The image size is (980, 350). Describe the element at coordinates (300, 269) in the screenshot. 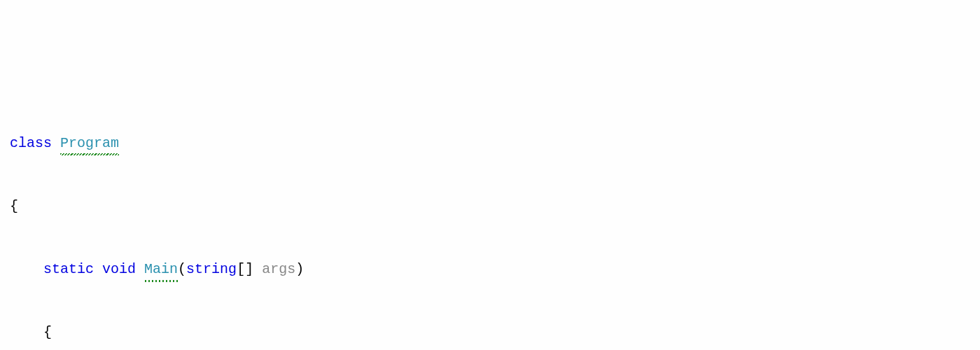

I see `paren-close: )` at that location.